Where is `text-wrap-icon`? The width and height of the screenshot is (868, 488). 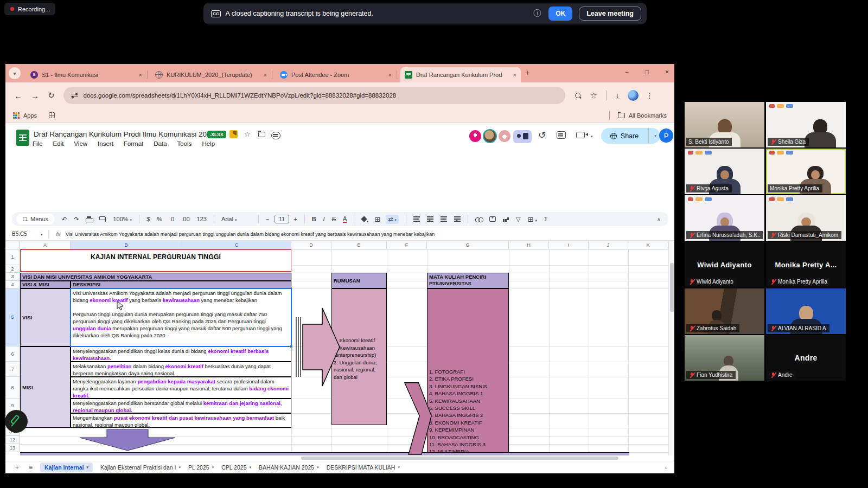 text-wrap-icon is located at coordinates (444, 219).